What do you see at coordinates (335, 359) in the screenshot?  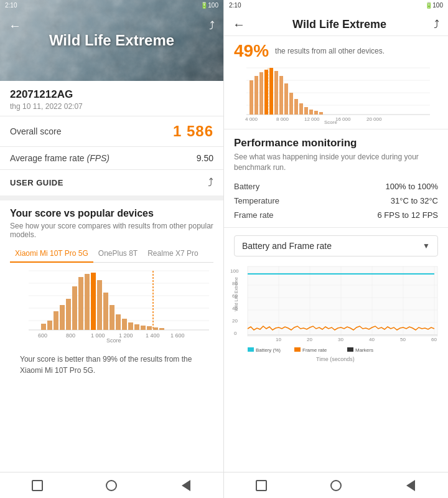 I see `svg-text: Time (seconds)` at bounding box center [335, 359].